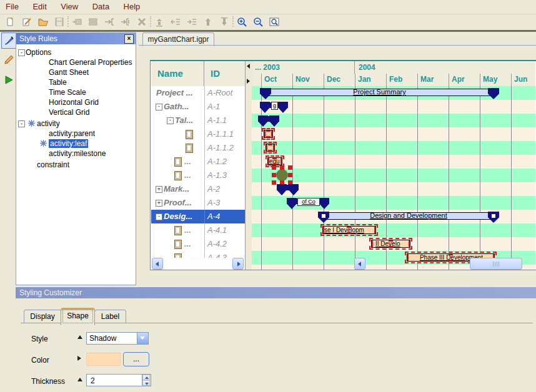  I want to click on collapsed-parent-bar-gather: g, so click(274, 107).